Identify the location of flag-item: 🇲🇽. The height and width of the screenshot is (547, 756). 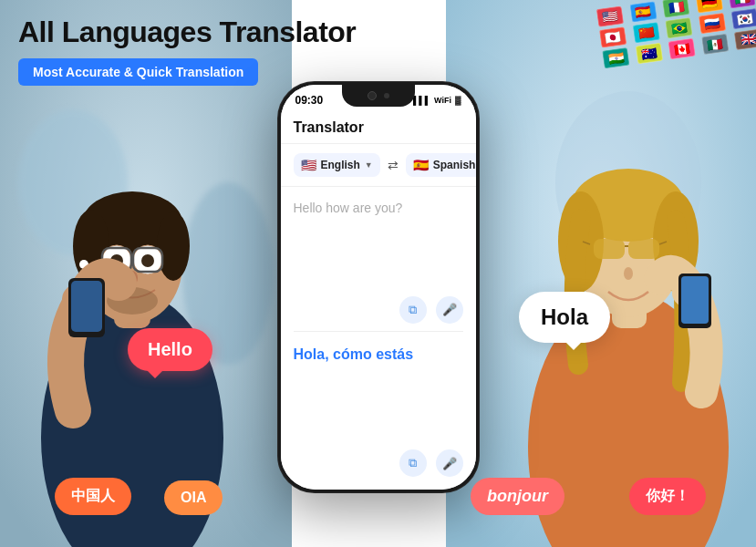
(715, 45).